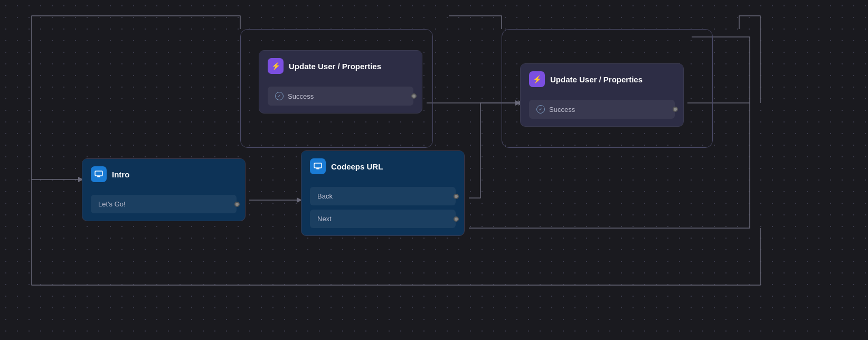  What do you see at coordinates (383, 196) in the screenshot?
I see `output-back: Back` at bounding box center [383, 196].